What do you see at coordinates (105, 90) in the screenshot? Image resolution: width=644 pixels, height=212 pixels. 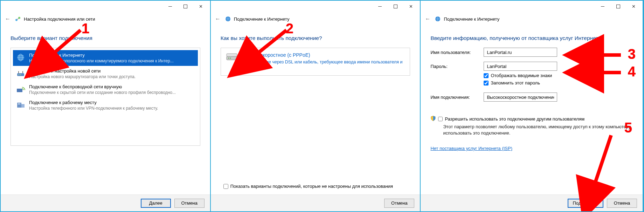 I see `option-wireless-manual: Подключение к беспроводной сети вручную …` at bounding box center [105, 90].